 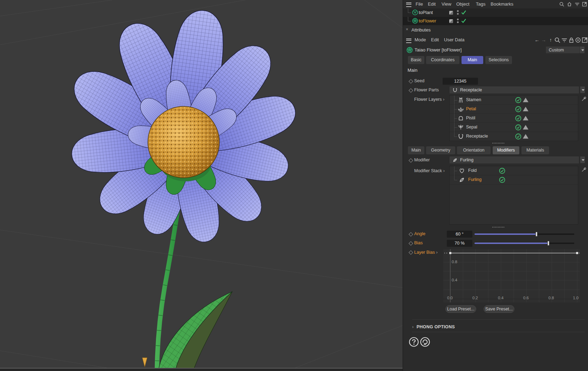 I want to click on load-preset-button: Load Preset..., so click(x=461, y=309).